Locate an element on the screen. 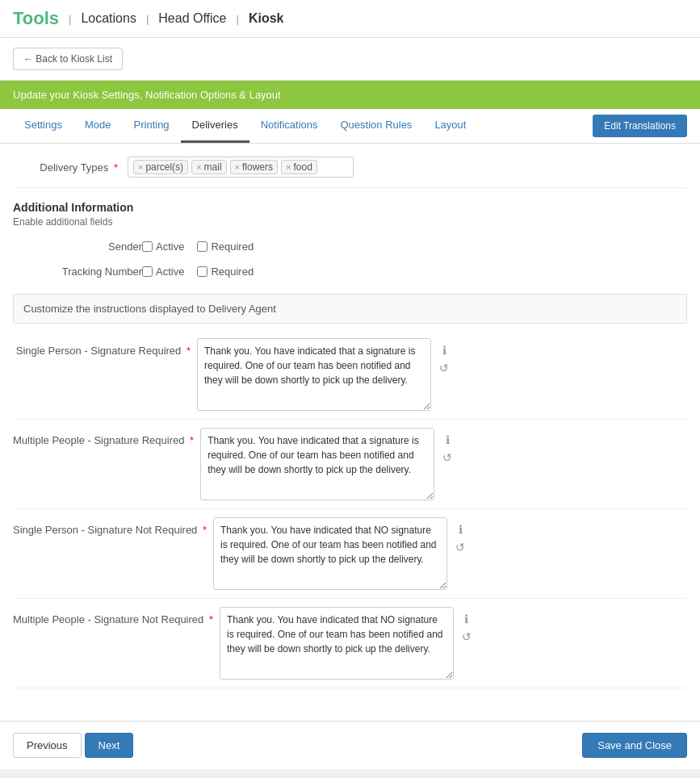  sender-label: Sender is located at coordinates (78, 247).